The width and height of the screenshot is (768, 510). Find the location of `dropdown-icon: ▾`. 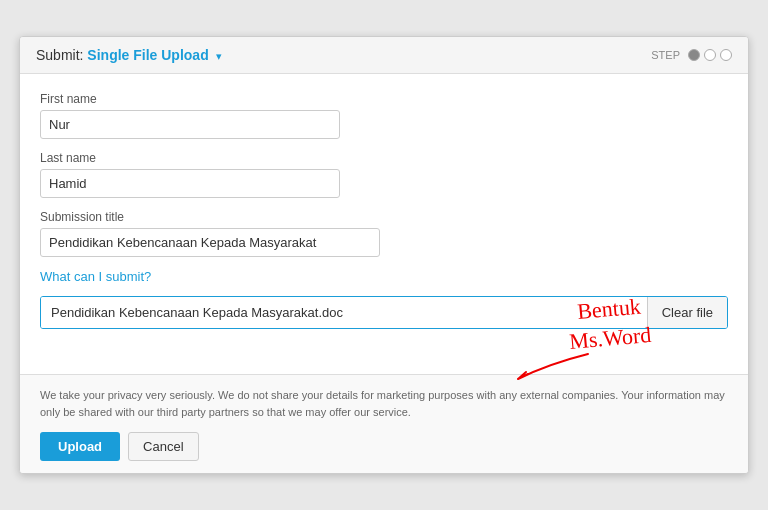

dropdown-icon: ▾ is located at coordinates (219, 56).